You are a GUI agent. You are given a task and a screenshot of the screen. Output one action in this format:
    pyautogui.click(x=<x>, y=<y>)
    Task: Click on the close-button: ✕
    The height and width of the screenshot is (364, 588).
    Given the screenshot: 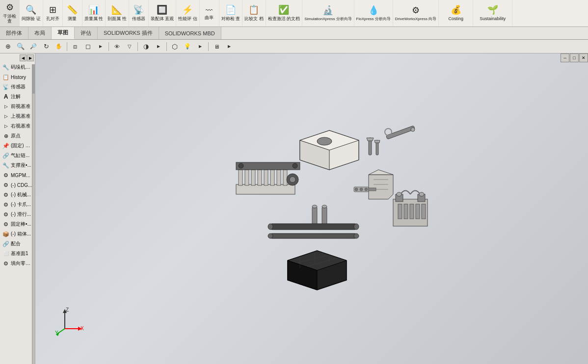 What is the action you would take?
    pyautogui.click(x=584, y=58)
    